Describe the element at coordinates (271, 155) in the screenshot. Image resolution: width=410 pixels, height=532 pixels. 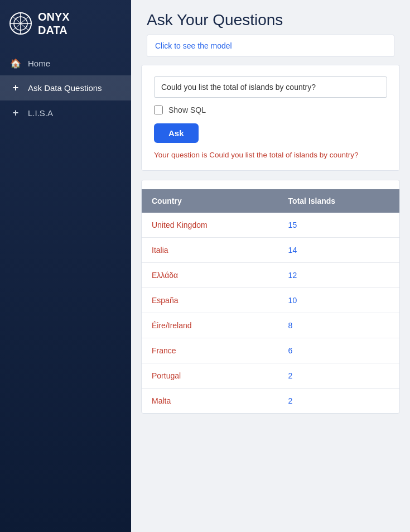
I see `question-echo: Your question is Could you list the tota…` at that location.